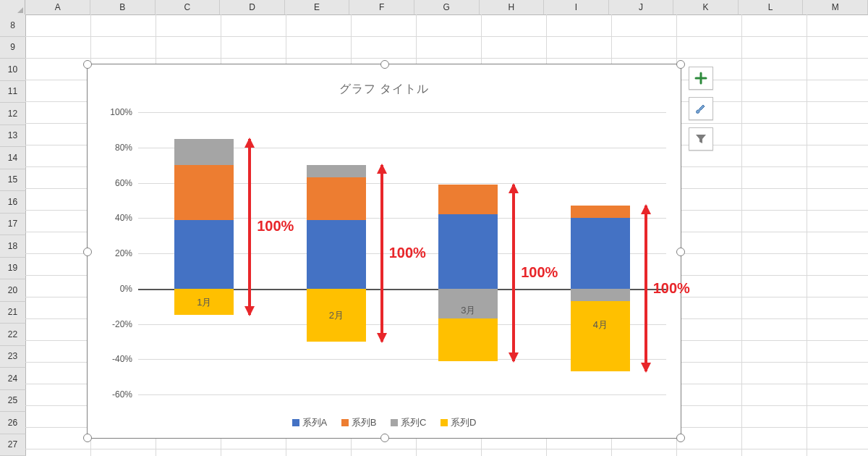  Describe the element at coordinates (576, 7) in the screenshot. I see `column-header: I` at that location.